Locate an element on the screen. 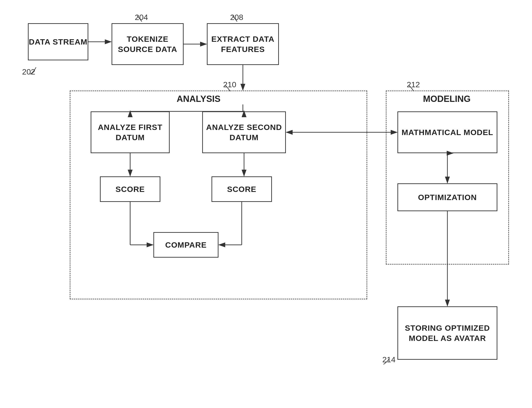  modeling-label: MODELING is located at coordinates (447, 99).